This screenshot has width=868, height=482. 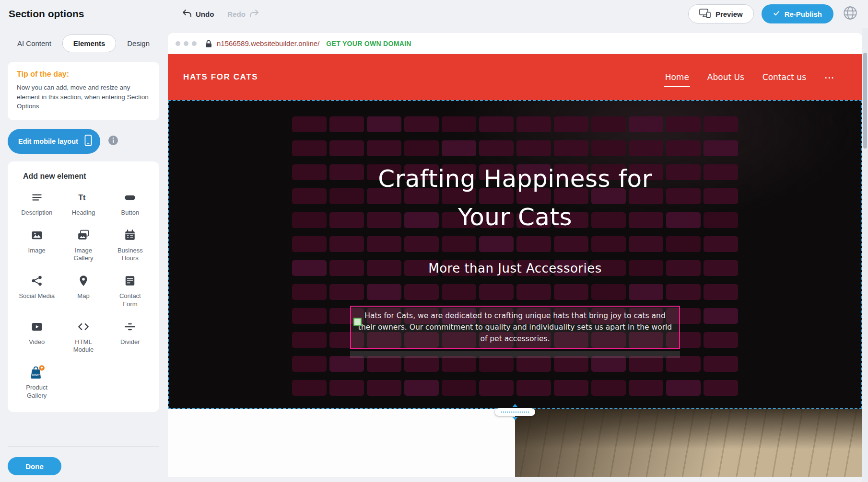 What do you see at coordinates (83, 447) in the screenshot?
I see `sidebar-divider` at bounding box center [83, 447].